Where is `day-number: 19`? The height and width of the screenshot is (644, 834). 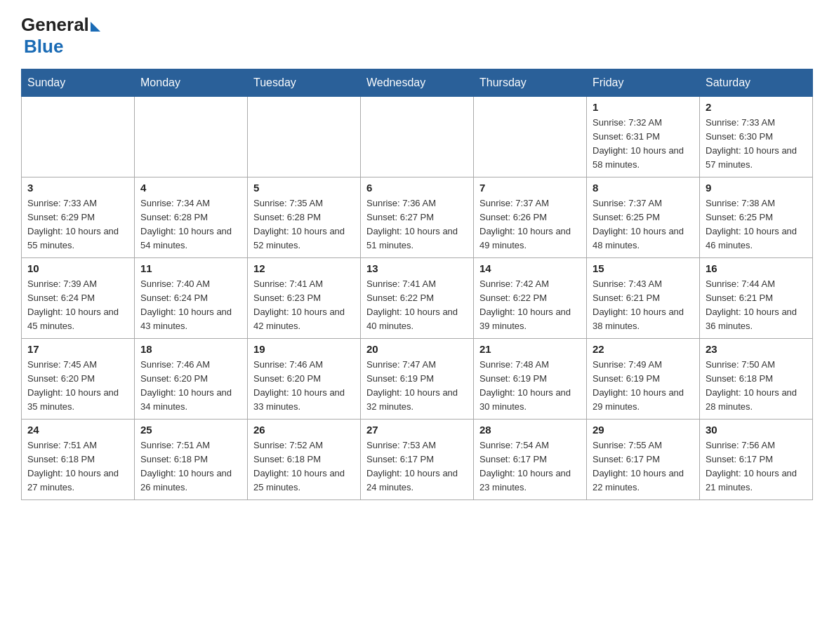 day-number: 19 is located at coordinates (304, 349).